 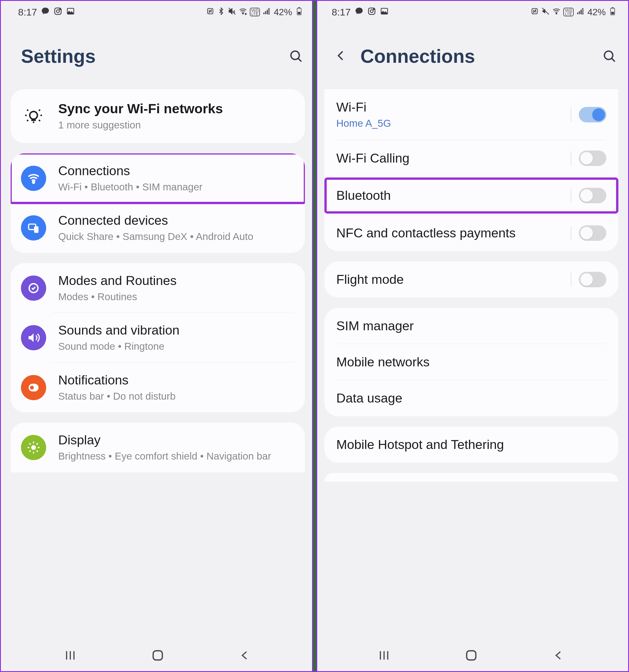 What do you see at coordinates (471, 56) in the screenshot?
I see `connections-header: Connections` at bounding box center [471, 56].